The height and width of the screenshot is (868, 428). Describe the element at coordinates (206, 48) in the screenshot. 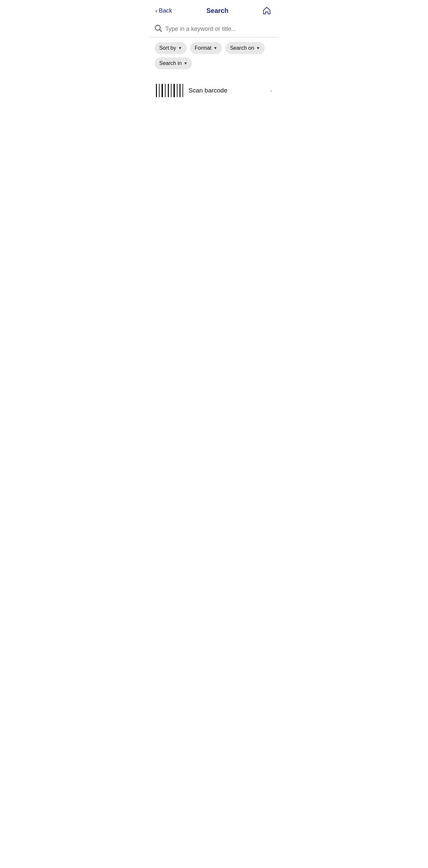

I see `format-button: Format ▼` at that location.